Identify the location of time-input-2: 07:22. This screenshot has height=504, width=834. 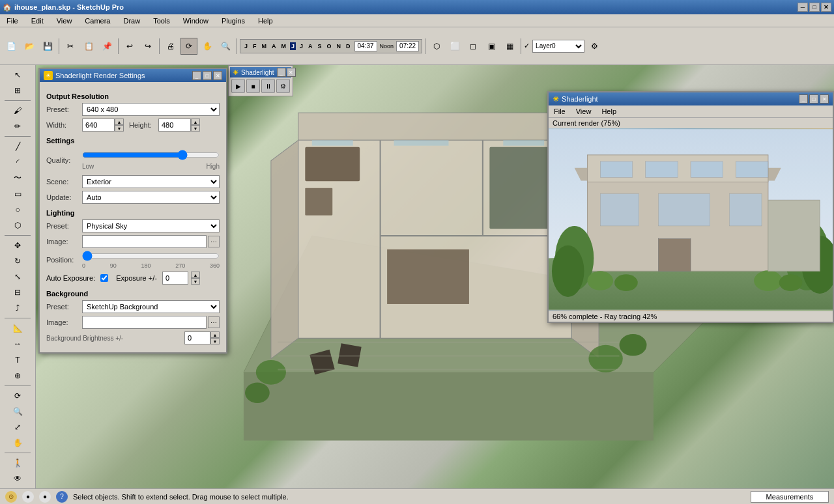
(408, 46).